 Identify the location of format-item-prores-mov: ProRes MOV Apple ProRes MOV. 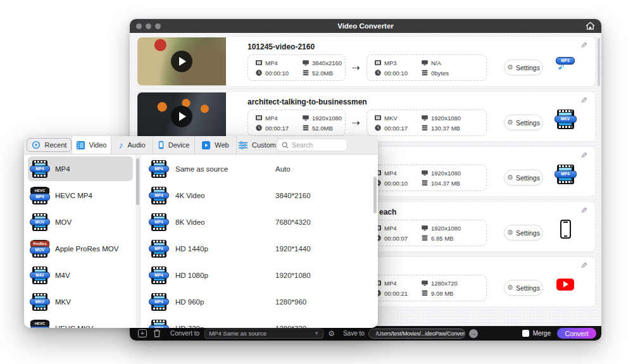
(80, 248).